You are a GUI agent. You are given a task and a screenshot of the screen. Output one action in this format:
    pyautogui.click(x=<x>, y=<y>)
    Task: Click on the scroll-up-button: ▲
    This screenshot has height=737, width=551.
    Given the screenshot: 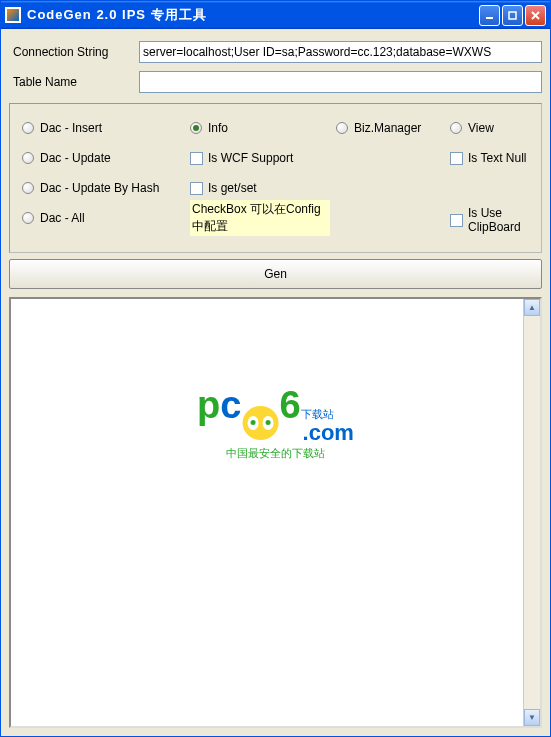 What is the action you would take?
    pyautogui.click(x=532, y=308)
    